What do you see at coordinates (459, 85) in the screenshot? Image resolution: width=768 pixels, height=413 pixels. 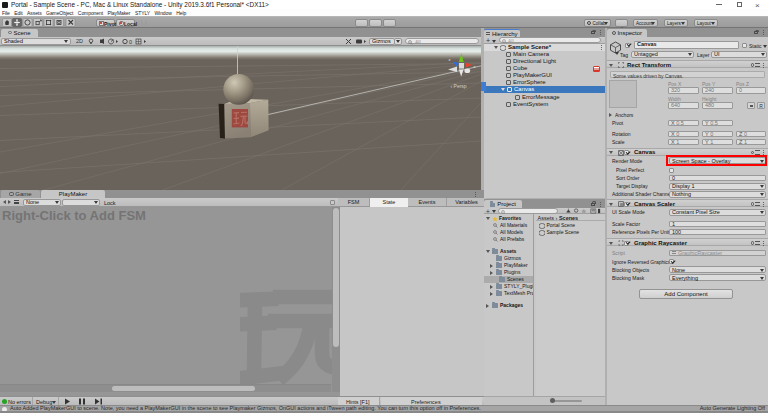 I see `svg-text: ‹ Persp` at bounding box center [459, 85].